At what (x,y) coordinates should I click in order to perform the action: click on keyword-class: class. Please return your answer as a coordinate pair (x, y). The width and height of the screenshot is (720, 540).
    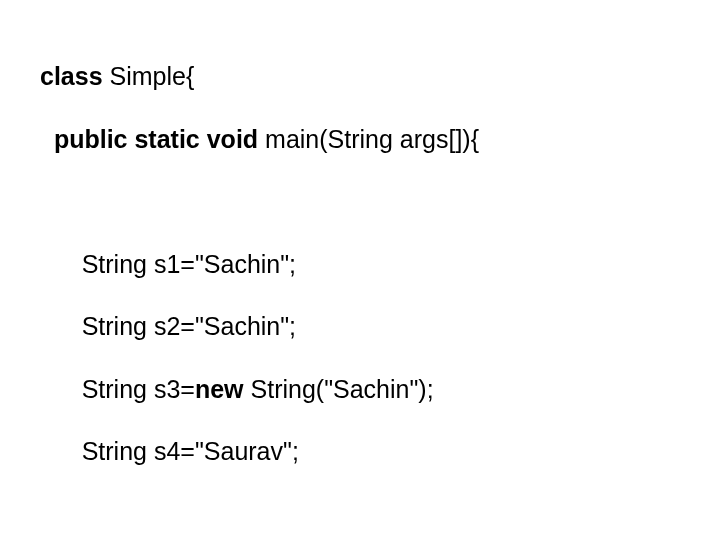
    Looking at the image, I should click on (72, 76).